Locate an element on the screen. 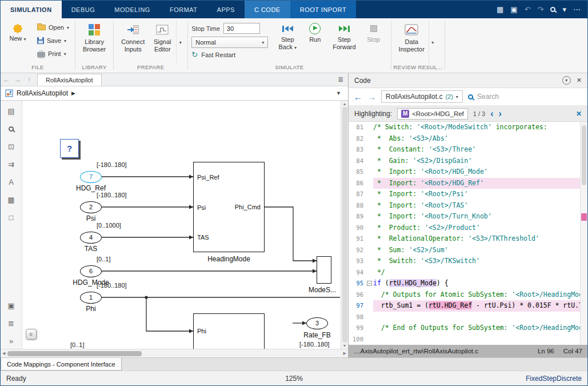 The image size is (588, 386). document-tab: RollAxisAutopilot is located at coordinates (70, 80).